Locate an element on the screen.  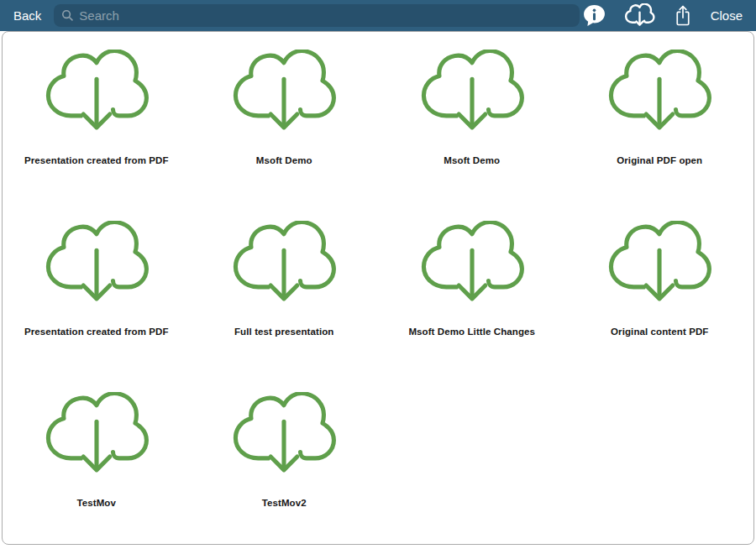
file-item: TestMov is located at coordinates (97, 468).